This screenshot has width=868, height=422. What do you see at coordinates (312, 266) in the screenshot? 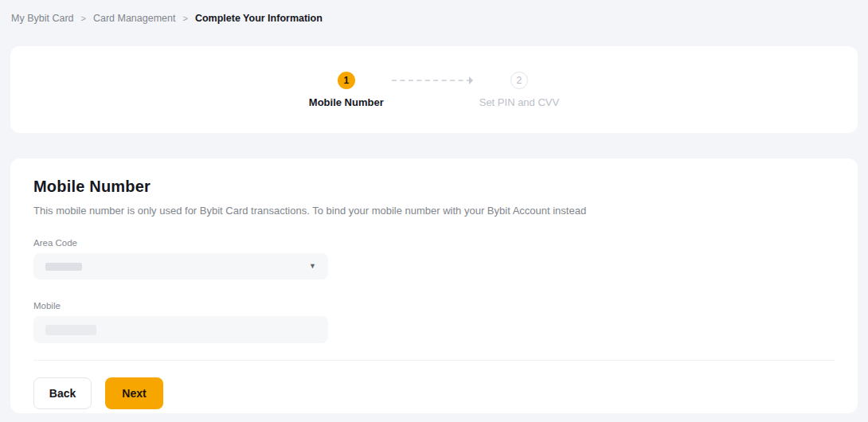
I see `caret-down-icon: ▼` at bounding box center [312, 266].